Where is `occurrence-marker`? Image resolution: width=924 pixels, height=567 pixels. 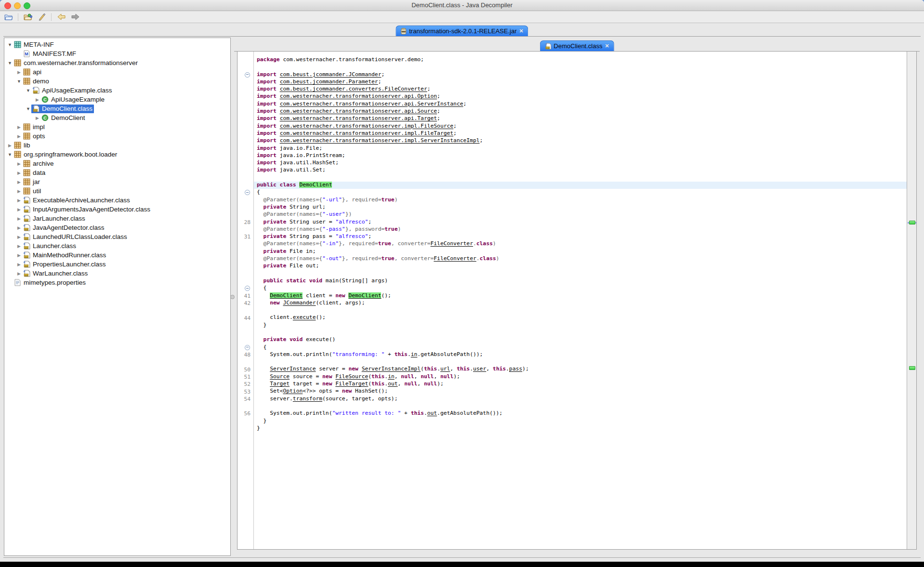
occurrence-marker is located at coordinates (912, 223).